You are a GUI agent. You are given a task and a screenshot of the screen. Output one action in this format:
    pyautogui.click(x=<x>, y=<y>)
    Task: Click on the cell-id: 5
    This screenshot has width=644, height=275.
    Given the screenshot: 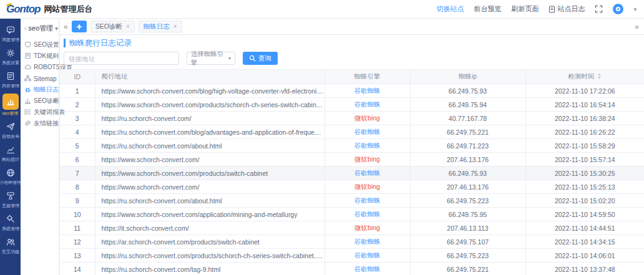 What is the action you would take?
    pyautogui.click(x=77, y=146)
    